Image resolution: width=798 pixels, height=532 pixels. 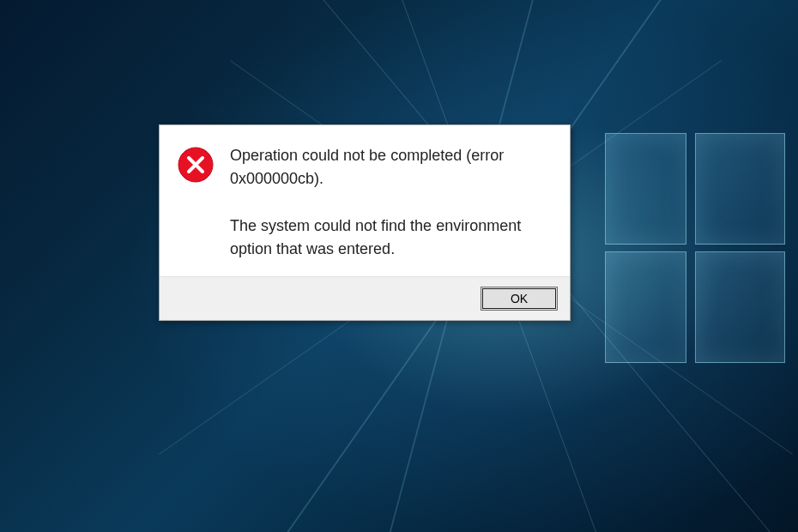 I want to click on dialog-footer: OK, so click(x=365, y=299).